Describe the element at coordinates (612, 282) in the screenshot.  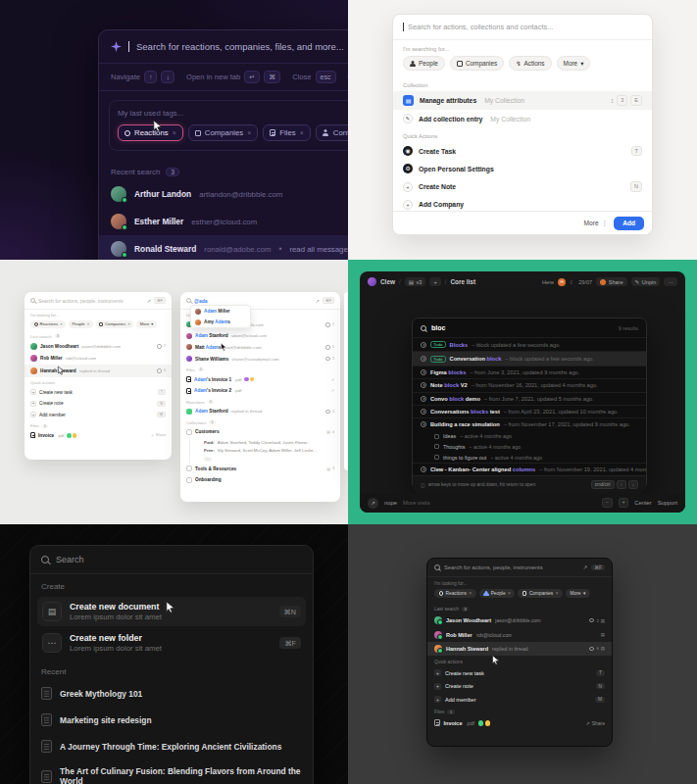
I see `share-button: Share` at that location.